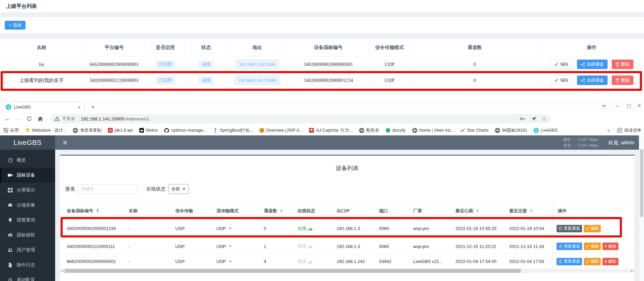  What do you see at coordinates (592, 80) in the screenshot?
I see `cell-actions: 编辑 选择通道 删除` at bounding box center [592, 80].